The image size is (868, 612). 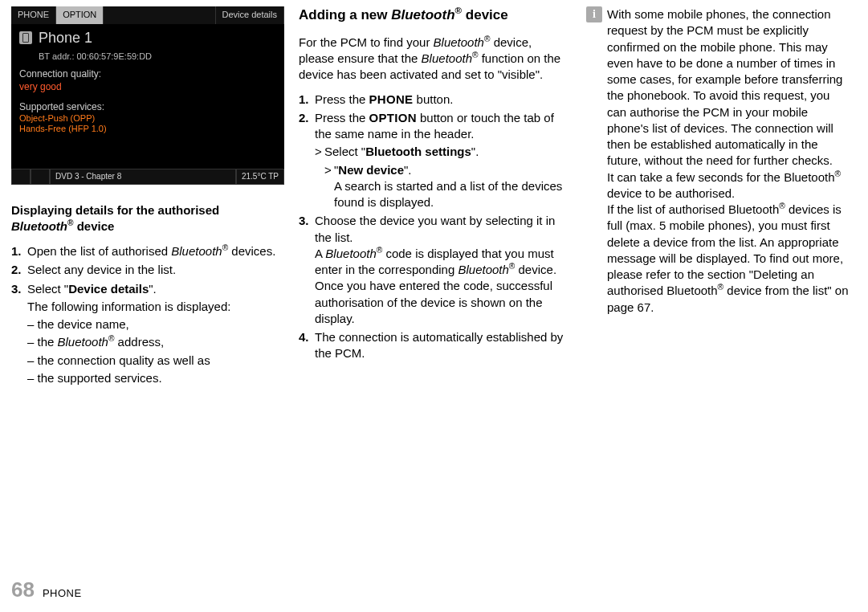 What do you see at coordinates (66, 38) in the screenshot?
I see `pcm-phone-title: Phone 1` at bounding box center [66, 38].